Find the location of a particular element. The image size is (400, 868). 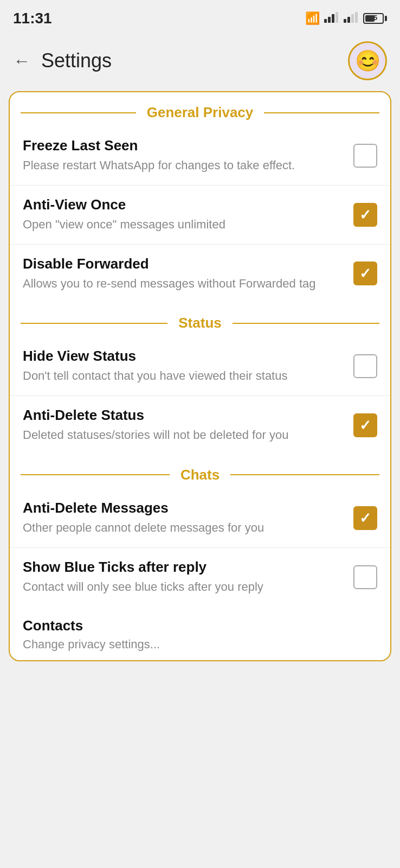

setting-disable-forwarded: Disable Forwarded Allows you to re-send … is located at coordinates (200, 274).